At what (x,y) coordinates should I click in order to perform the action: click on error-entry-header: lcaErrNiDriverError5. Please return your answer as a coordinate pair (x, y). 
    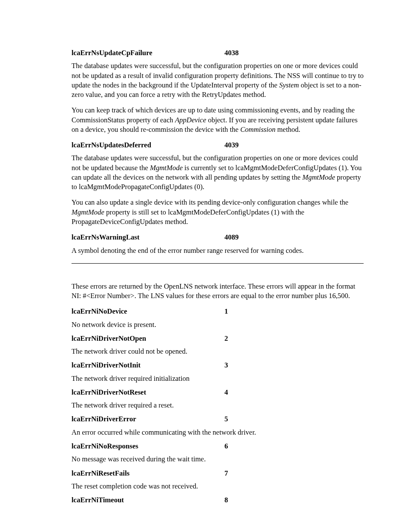
    Looking at the image, I should click on (218, 419).